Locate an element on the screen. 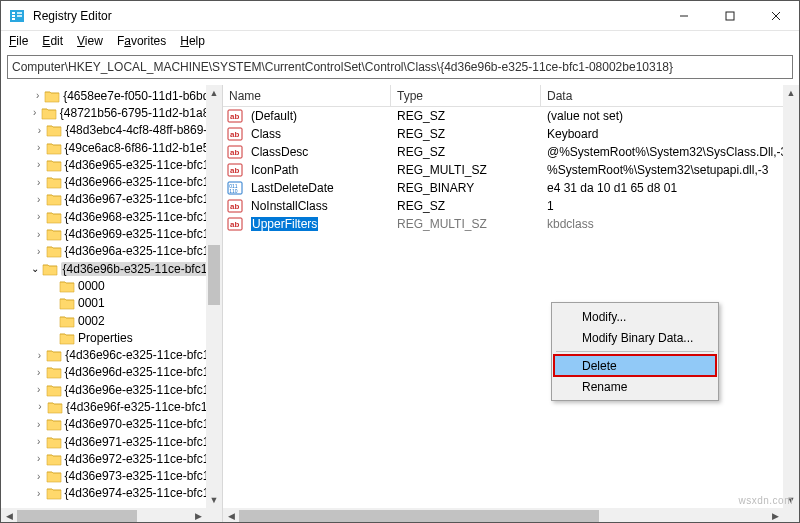  watermark: wsxdn.com is located at coordinates (766, 500).